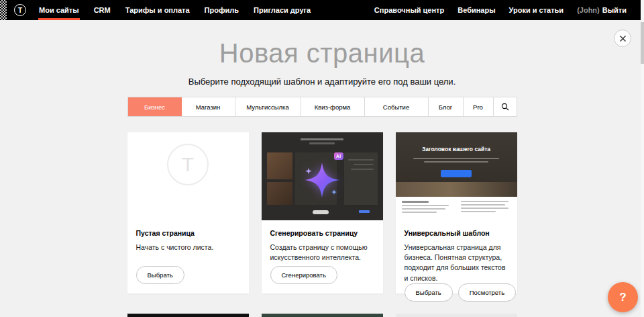 The width and height of the screenshot is (644, 317). I want to click on ai-sparkle-icon, so click(322, 180).